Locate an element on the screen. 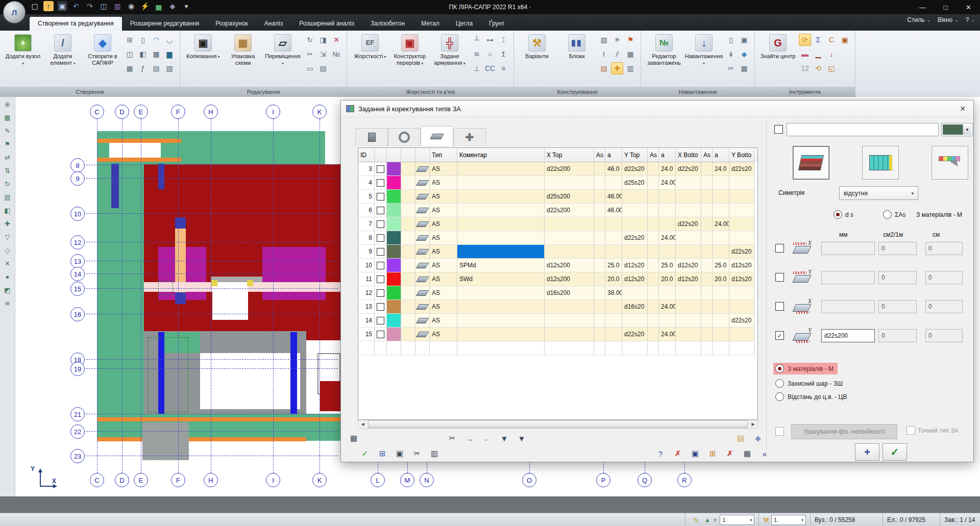 Image resolution: width=980 pixels, height=526 pixels. cell-ybot is located at coordinates (742, 238).